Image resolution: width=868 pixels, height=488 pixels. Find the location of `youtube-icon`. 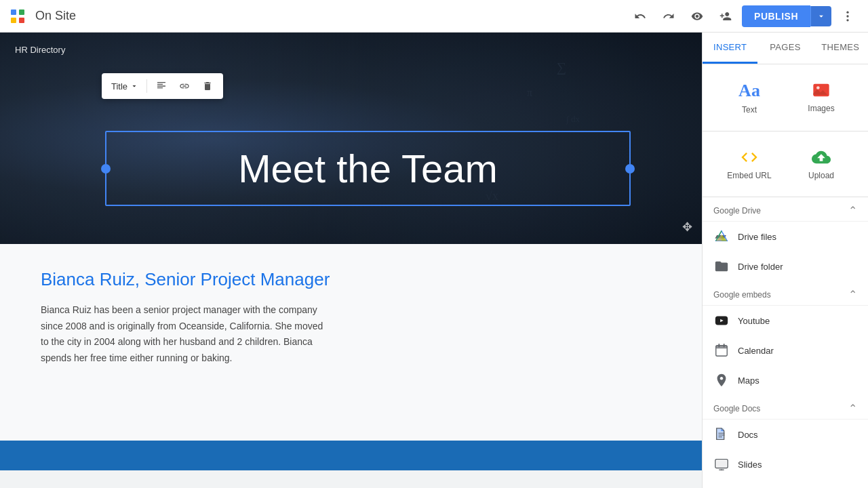

youtube-icon is located at coordinates (722, 321).